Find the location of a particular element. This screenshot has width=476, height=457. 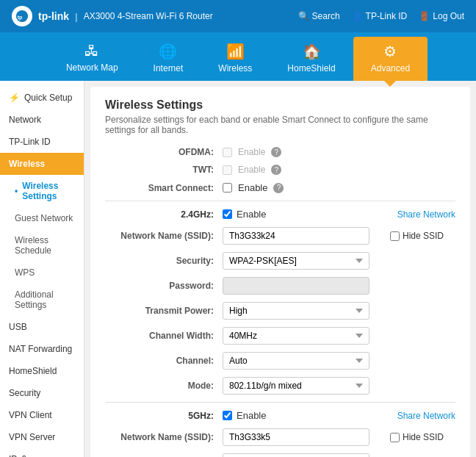

nav-bar: 🖧 Network Map 🌐 Internet 📶 Wireless 🏠 Ho… is located at coordinates (238, 57).